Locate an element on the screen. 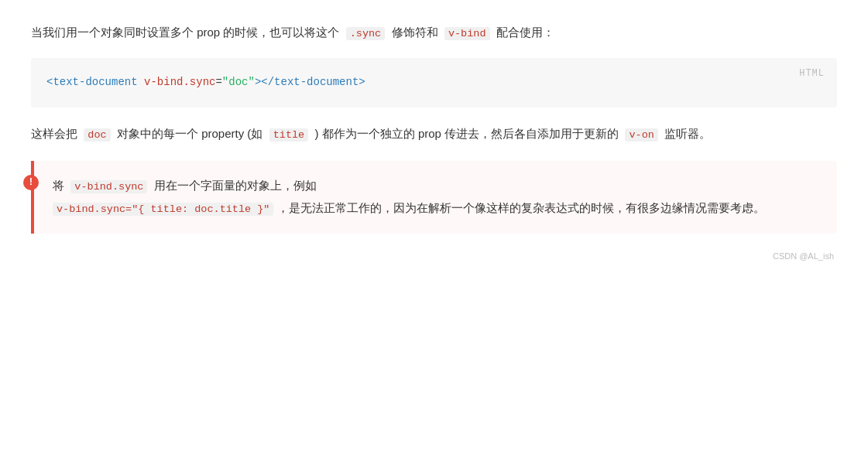 Image resolution: width=868 pixels, height=461 pixels. warning-code1: v-bind.sync is located at coordinates (108, 187).